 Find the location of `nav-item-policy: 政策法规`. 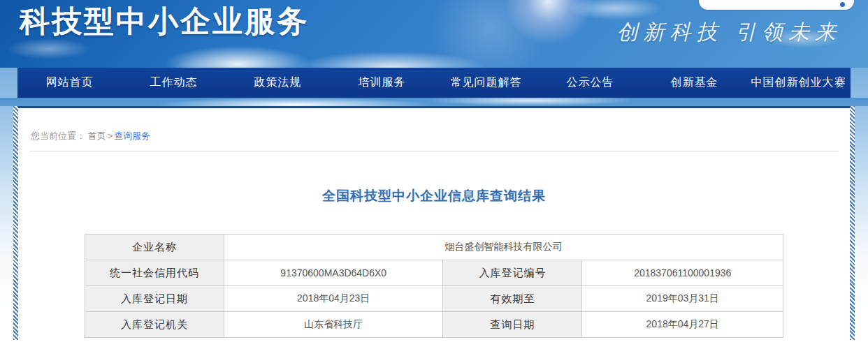

nav-item-policy: 政策法规 is located at coordinates (278, 82).